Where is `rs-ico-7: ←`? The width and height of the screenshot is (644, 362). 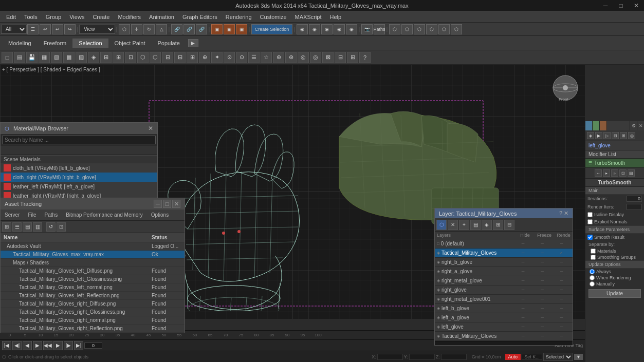 rs-ico-7: ← is located at coordinates (598, 173).